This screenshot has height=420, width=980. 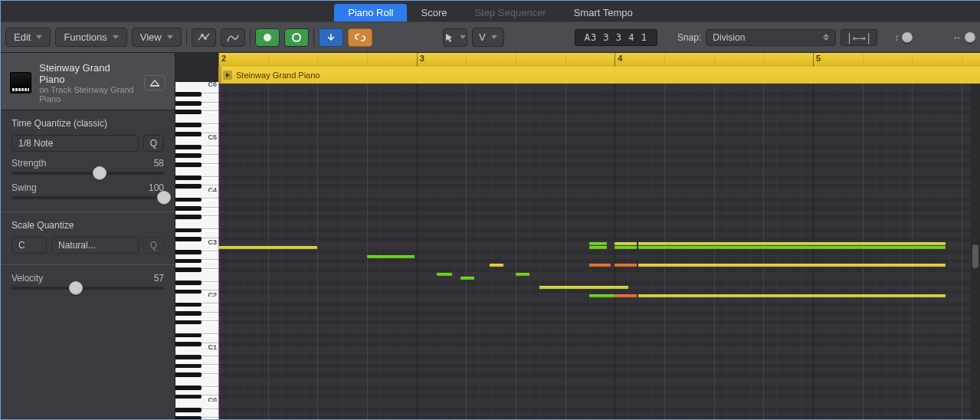 What do you see at coordinates (690, 38) in the screenshot?
I see `snap-label: Snap:` at bounding box center [690, 38].